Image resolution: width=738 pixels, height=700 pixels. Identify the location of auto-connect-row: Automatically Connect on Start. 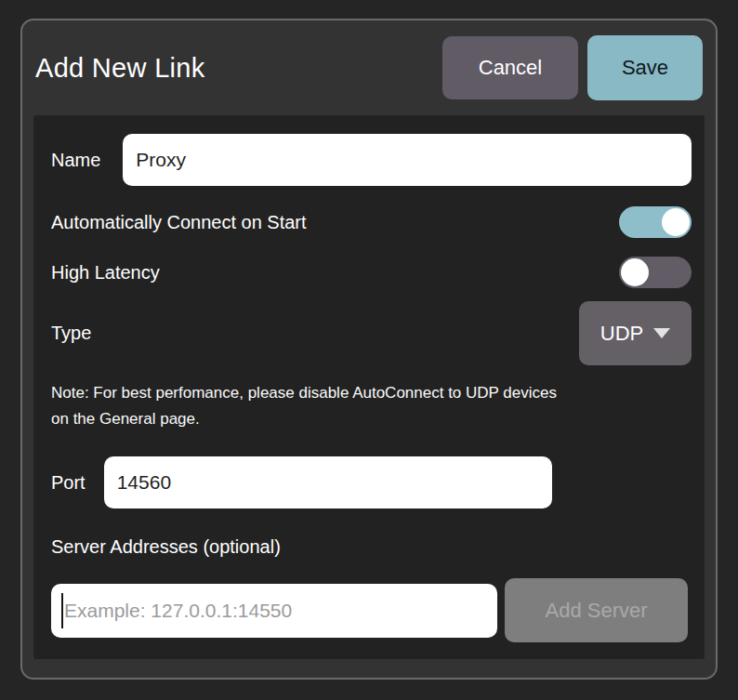
(372, 222).